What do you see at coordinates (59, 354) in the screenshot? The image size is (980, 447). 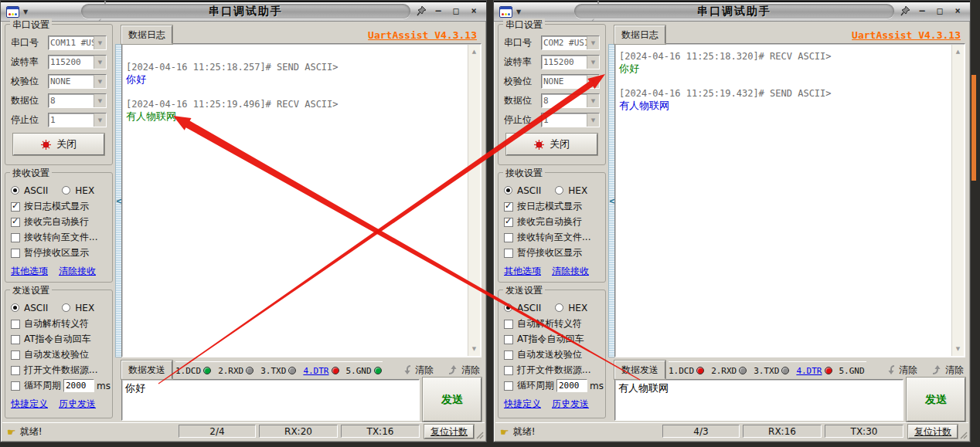 I see `send-settings-group: 发送设置 ASCII HEX 自动解析转义符 AT指令自动回车 自动发送校验位 …` at bounding box center [59, 354].